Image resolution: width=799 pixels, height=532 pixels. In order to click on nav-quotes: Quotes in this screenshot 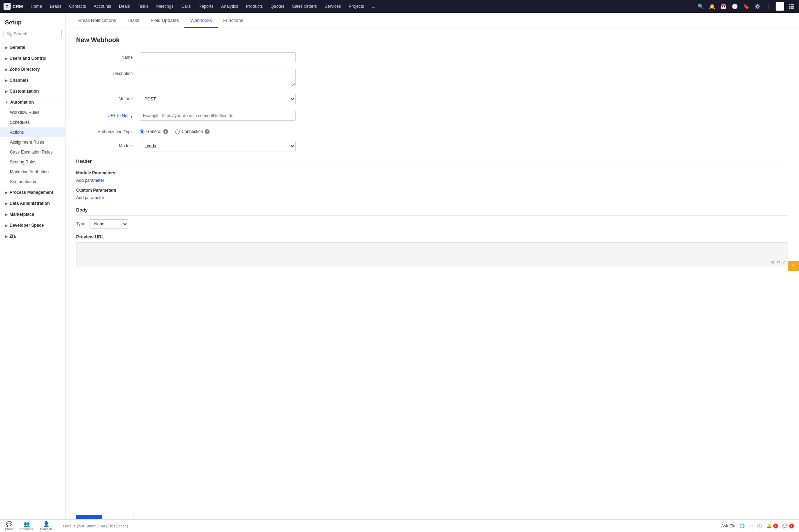, I will do `click(278, 6)`.